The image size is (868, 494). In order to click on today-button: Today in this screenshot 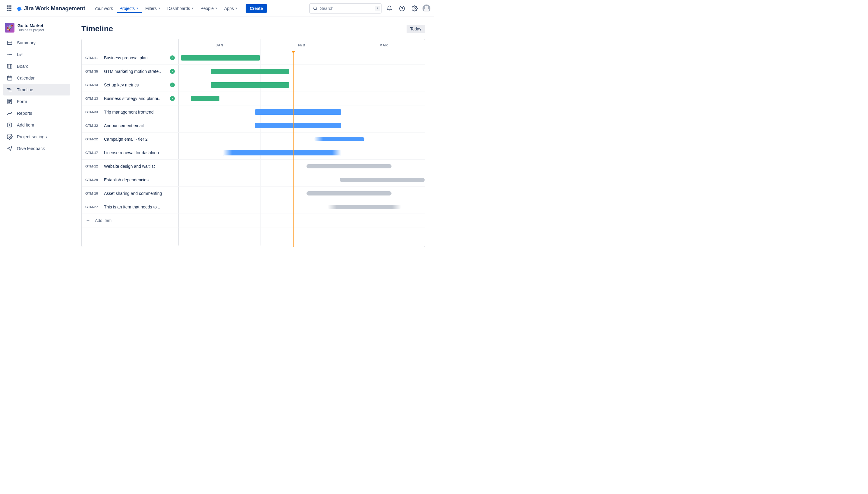, I will do `click(416, 29)`.